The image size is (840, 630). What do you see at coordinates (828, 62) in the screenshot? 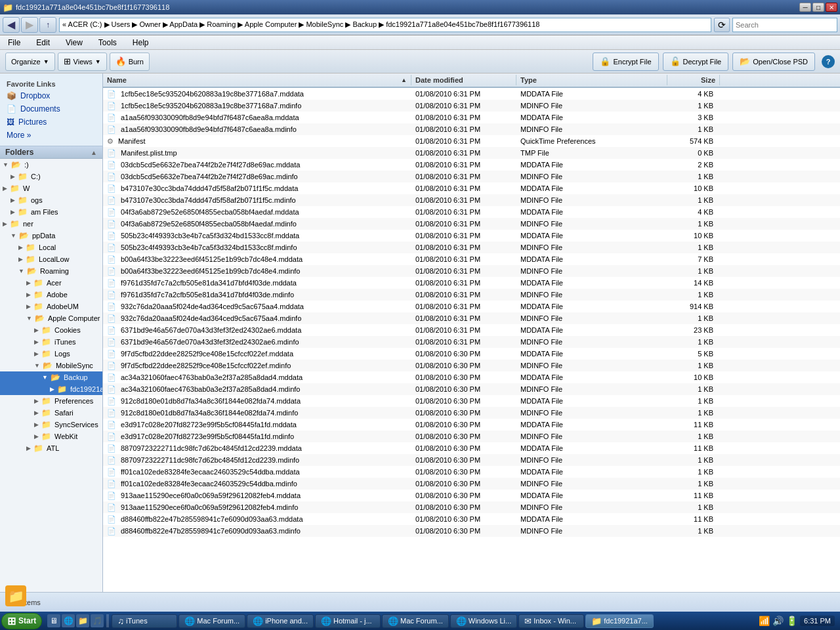
I see `help-button: ?` at bounding box center [828, 62].